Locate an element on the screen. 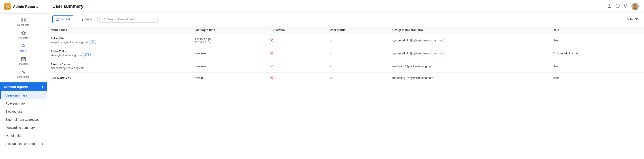  group-badge: +2 is located at coordinates (441, 54).